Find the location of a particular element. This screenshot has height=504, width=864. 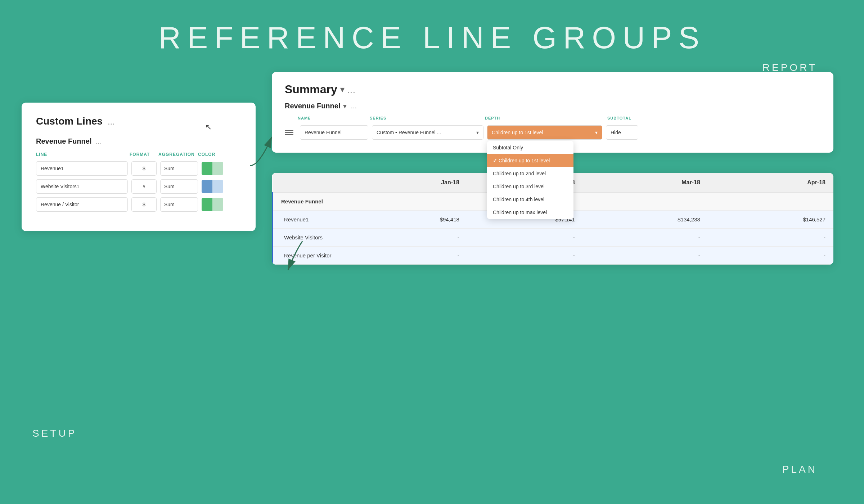

subtotal-input is located at coordinates (622, 132).